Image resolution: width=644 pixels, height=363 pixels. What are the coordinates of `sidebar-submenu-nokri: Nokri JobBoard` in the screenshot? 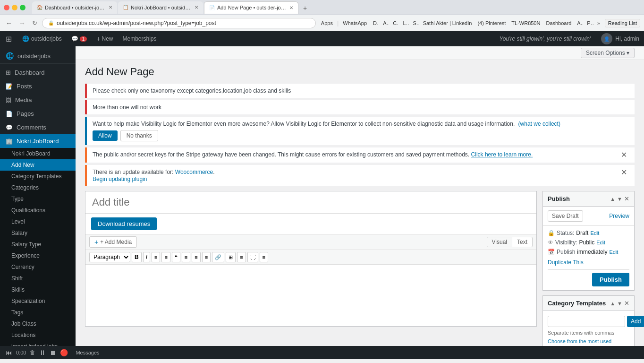 It's located at (38, 154).